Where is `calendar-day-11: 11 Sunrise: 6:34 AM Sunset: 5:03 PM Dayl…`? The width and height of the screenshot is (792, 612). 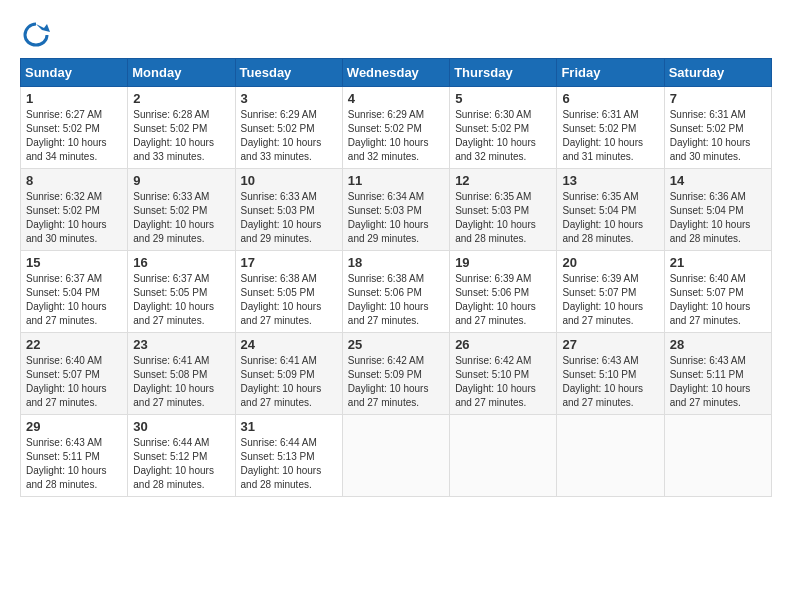 calendar-day-11: 11 Sunrise: 6:34 AM Sunset: 5:03 PM Dayl… is located at coordinates (396, 210).